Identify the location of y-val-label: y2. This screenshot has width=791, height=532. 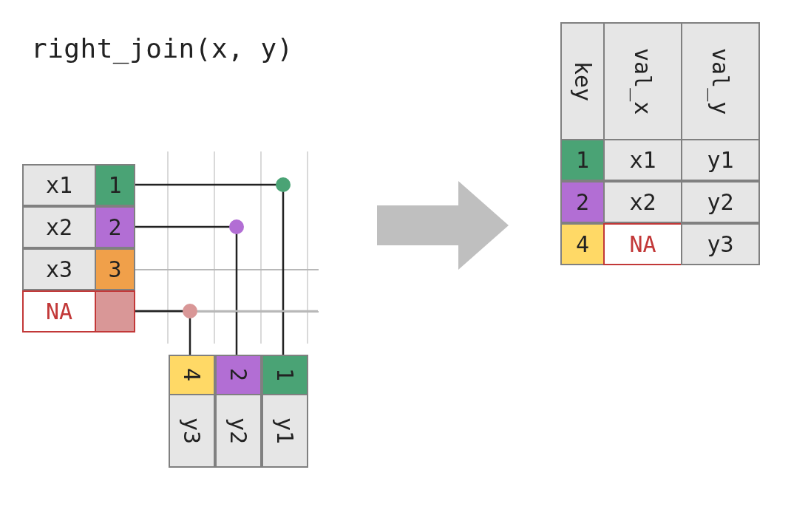
(238, 431).